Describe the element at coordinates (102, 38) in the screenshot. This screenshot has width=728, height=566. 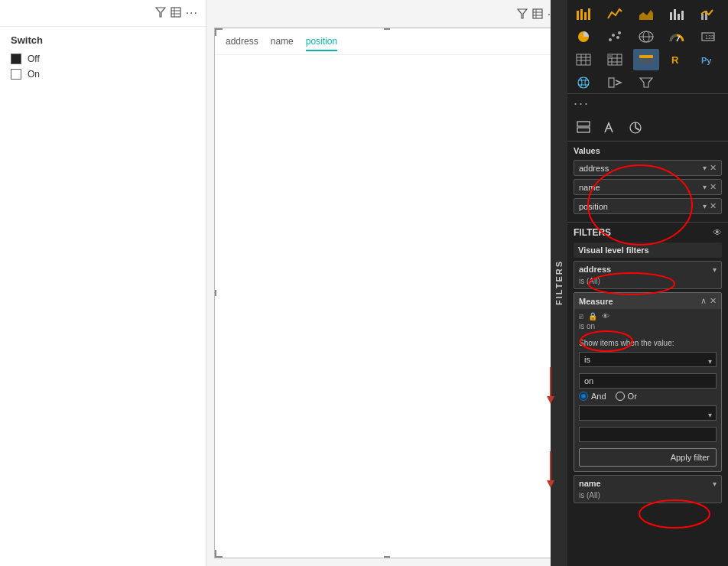
I see `switch-title: Switch` at that location.